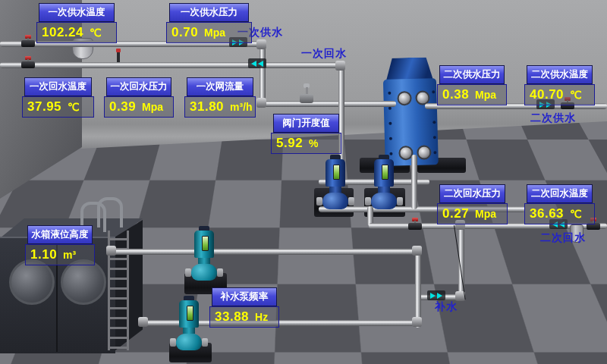 The image size is (607, 364). What do you see at coordinates (241, 107) in the screenshot?
I see `gauge-unit: m³/h` at bounding box center [241, 107].